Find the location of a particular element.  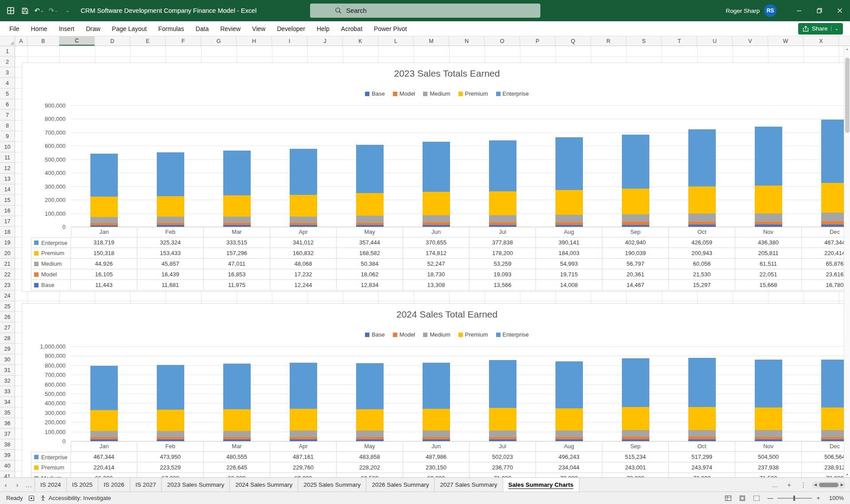

row-header-23: 23 is located at coordinates (7, 285).